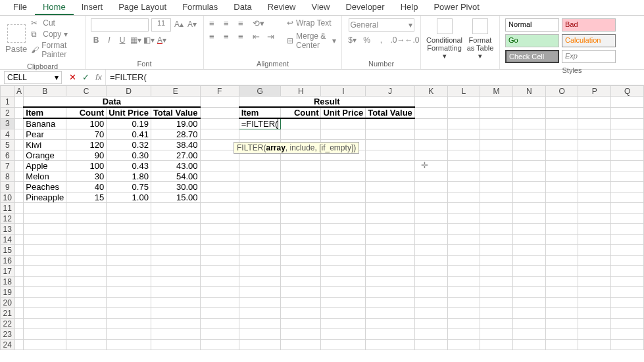 The width and height of the screenshot is (644, 362). I want to click on fill-color-button: ◧▾, so click(149, 41).